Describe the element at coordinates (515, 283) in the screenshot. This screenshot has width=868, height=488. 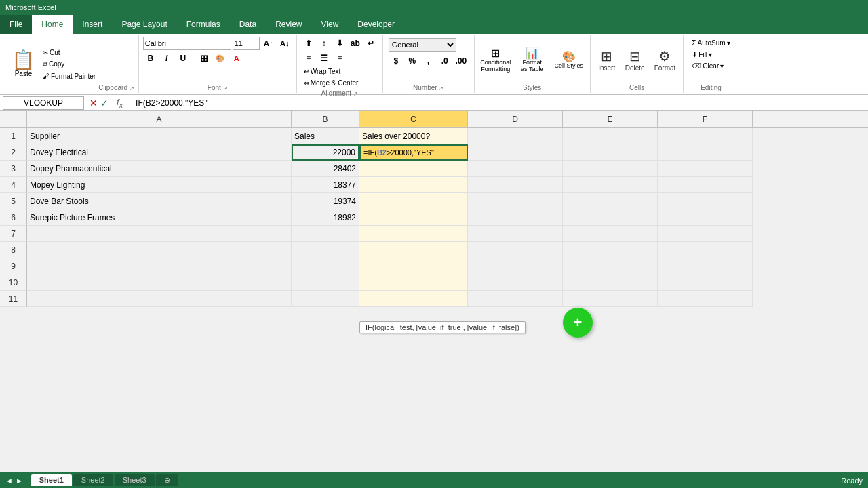
I see `cell-d10` at that location.